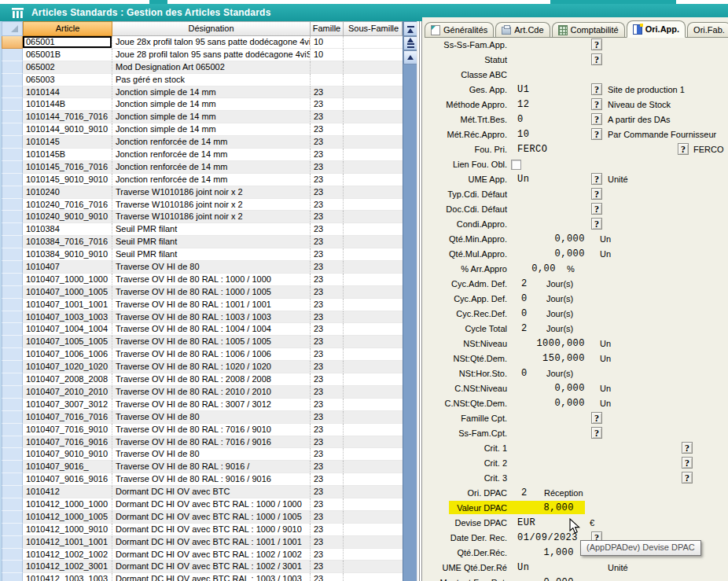  I want to click on table-row: 1010407_1000_1005Traverse OV HI de 80 RA…, so click(202, 292).